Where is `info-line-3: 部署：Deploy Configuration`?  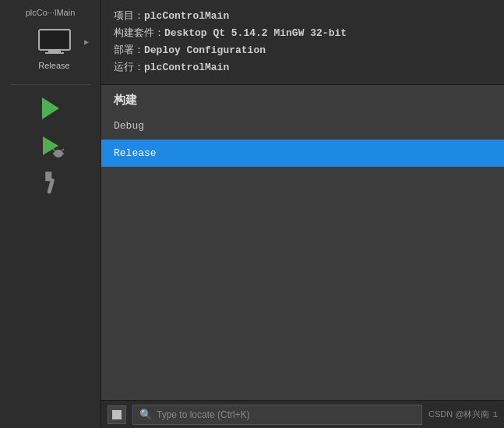
info-line-3: 部署：Deploy Configuration is located at coordinates (302, 51).